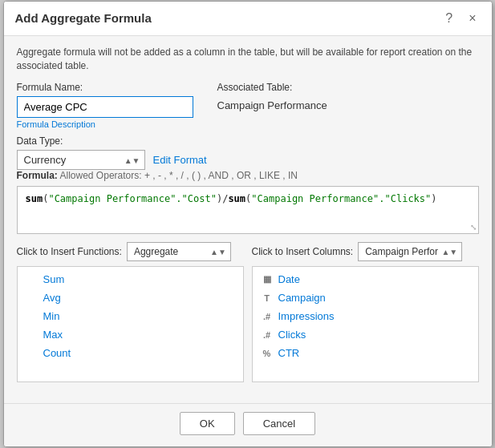  What do you see at coordinates (105, 124) in the screenshot?
I see `formula-description-link: Formula Description` at bounding box center [105, 124].